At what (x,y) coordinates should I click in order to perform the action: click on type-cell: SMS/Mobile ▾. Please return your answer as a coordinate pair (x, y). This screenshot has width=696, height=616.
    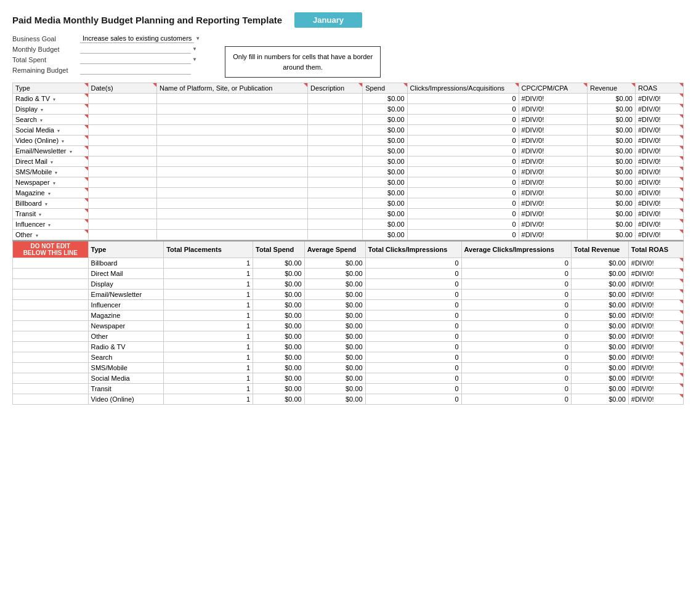
    Looking at the image, I should click on (51, 172).